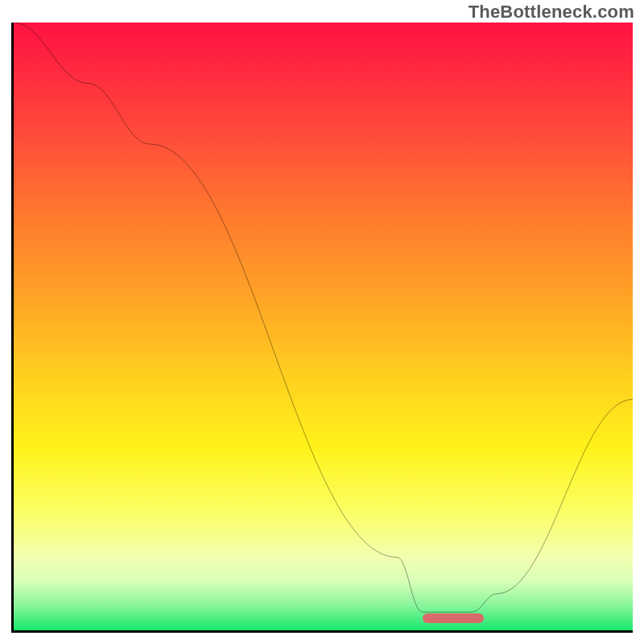 The image size is (644, 644). I want to click on watermark-text: TheBottleneck.com, so click(551, 12).